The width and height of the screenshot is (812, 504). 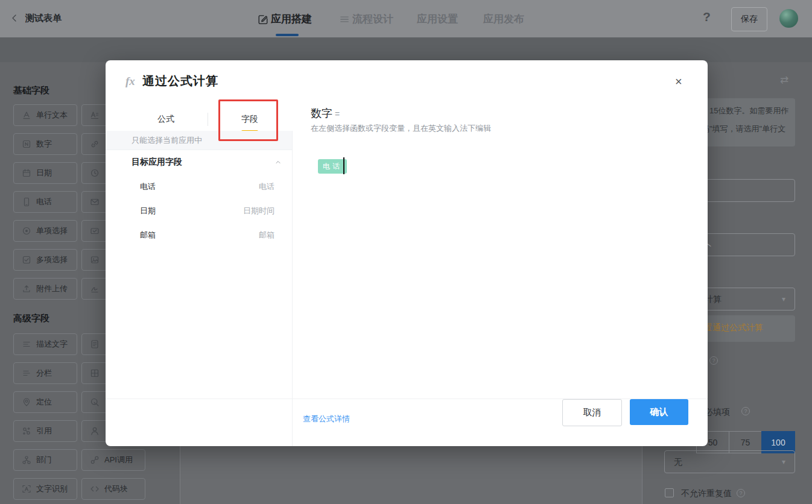 What do you see at coordinates (52, 289) in the screenshot?
I see `field-label: 附件上传` at bounding box center [52, 289].